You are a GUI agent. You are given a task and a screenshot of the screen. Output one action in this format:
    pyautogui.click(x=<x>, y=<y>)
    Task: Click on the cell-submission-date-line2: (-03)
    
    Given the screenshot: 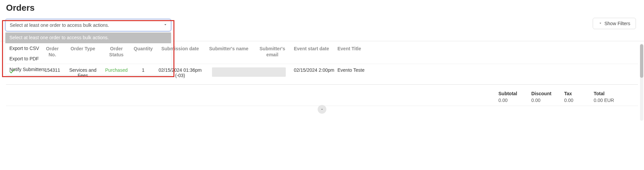 What is the action you would take?
    pyautogui.click(x=180, y=75)
    